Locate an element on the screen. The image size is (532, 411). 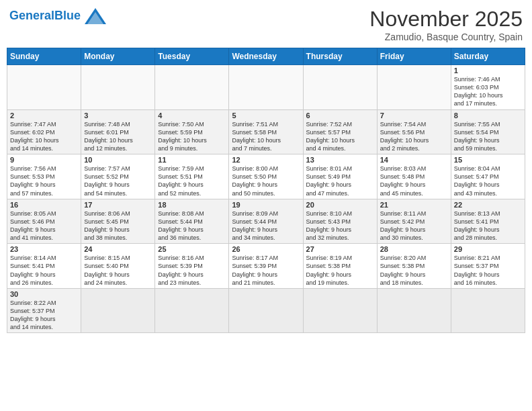
day-info: Sunrise: 8:15 AM Sunset: 5:40 PM Dayligh… is located at coordinates (118, 270).